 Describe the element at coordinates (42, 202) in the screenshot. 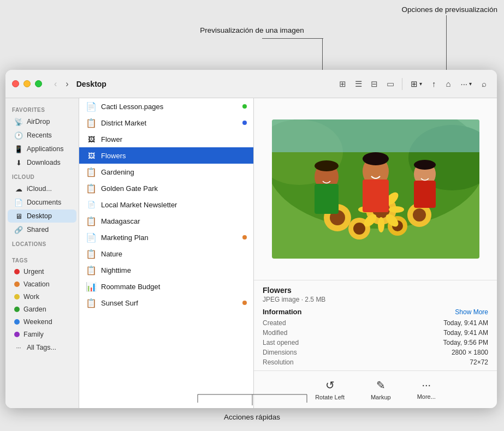

I see `sidebar-item-documents: 📄 Documents` at that location.